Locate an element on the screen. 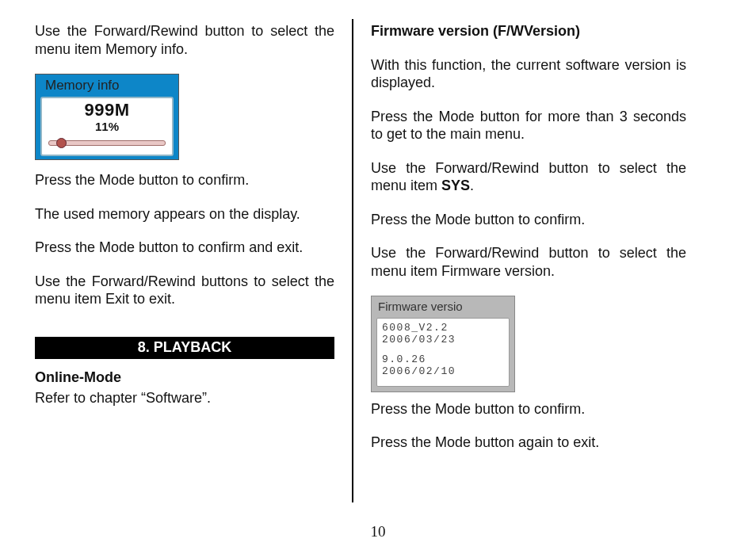 Image resolution: width=756 pixels, height=550 pixels. right-p7: Press the Mode button again to exit. is located at coordinates (529, 442).